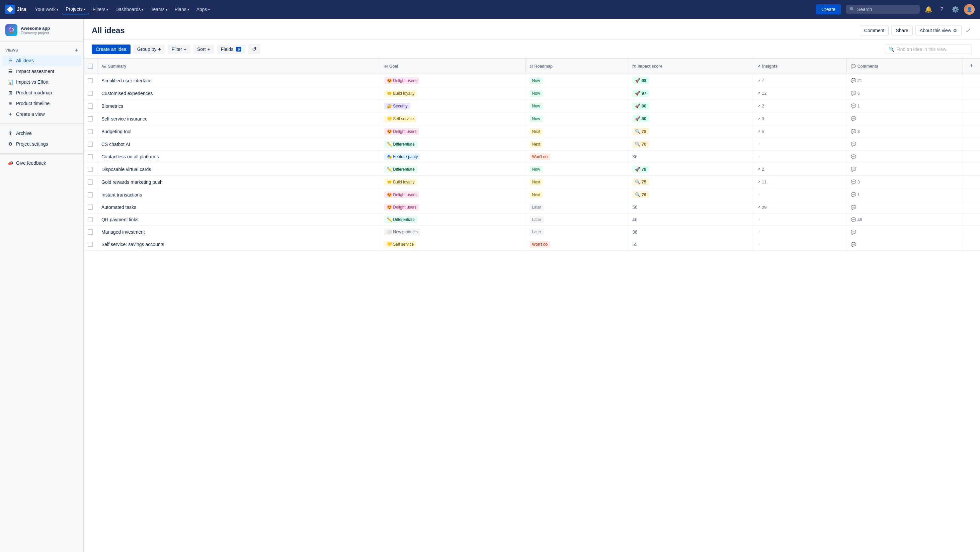  What do you see at coordinates (239, 94) in the screenshot?
I see `idea-summary: Customised experiences` at bounding box center [239, 94].